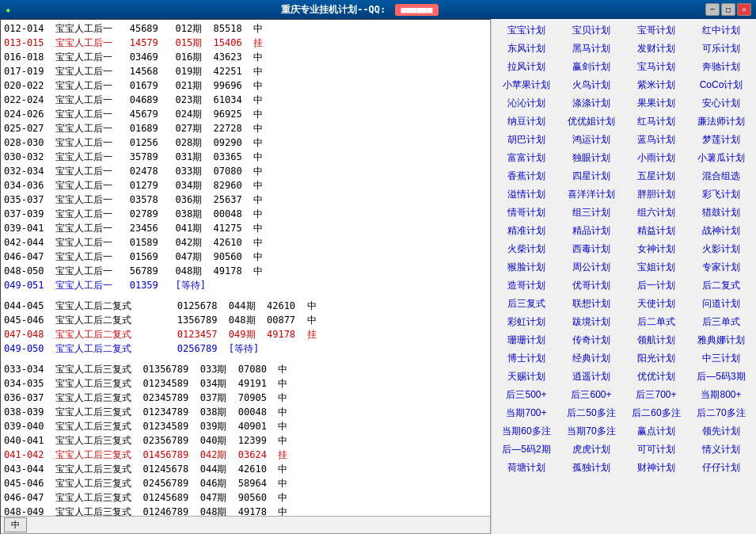 Image resolution: width=756 pixels, height=534 pixels. I want to click on plan-link: 后三700+, so click(656, 395).